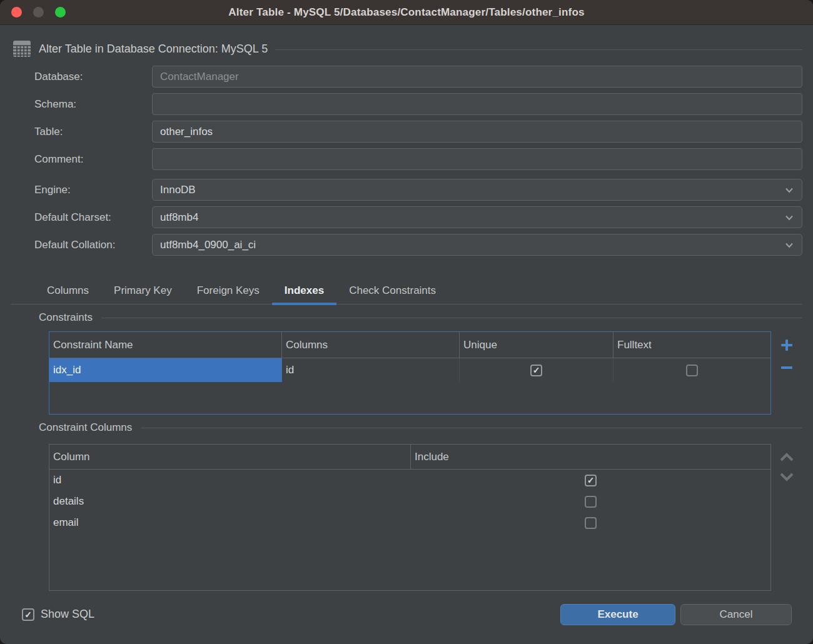 The image size is (813, 644). Describe the element at coordinates (477, 245) in the screenshot. I see `collation-select: utf8mb4_0900_ai_ci` at that location.